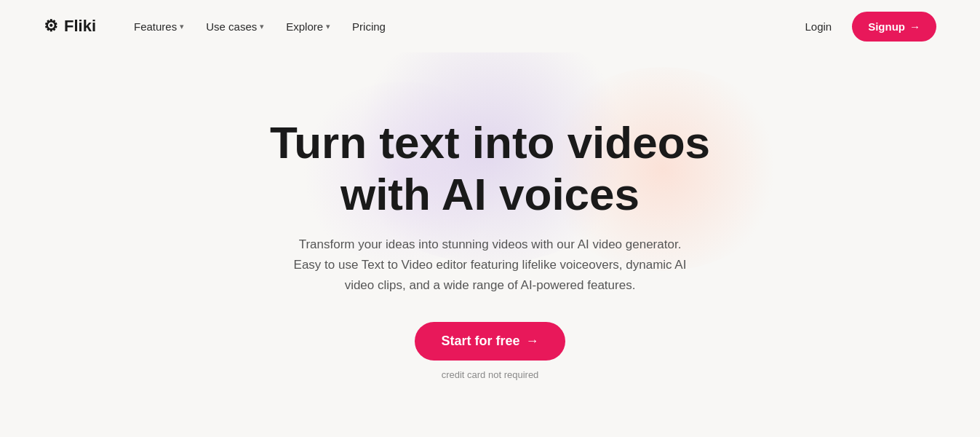 This screenshot has width=980, height=437. Describe the element at coordinates (490, 265) in the screenshot. I see `hero-subtitle: Transform your ideas into stunning video…` at that location.